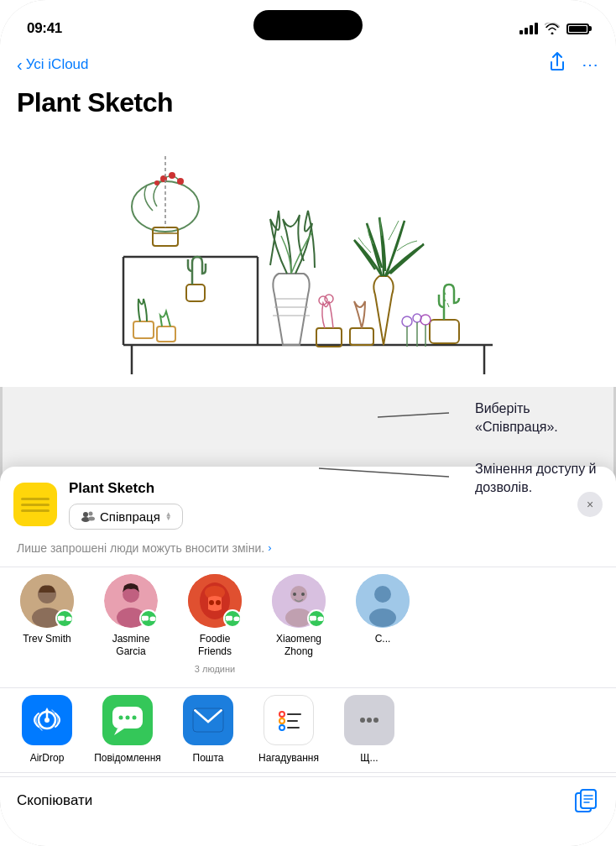 This screenshot has width=616, height=846. I want to click on app-label-more: Щ..., so click(369, 758).